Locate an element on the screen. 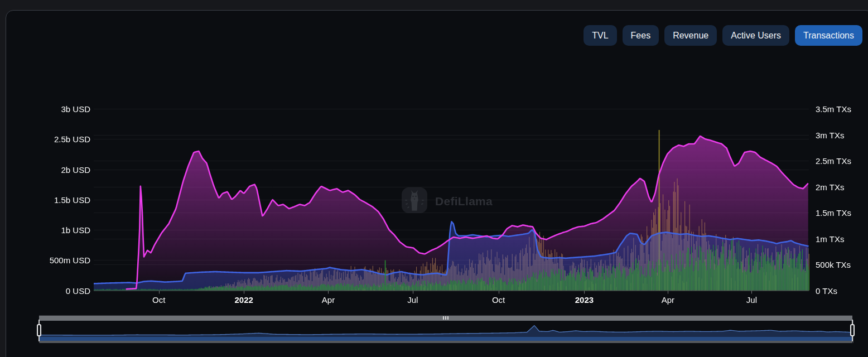  y-axis-left-label: 2b USD is located at coordinates (45, 170).